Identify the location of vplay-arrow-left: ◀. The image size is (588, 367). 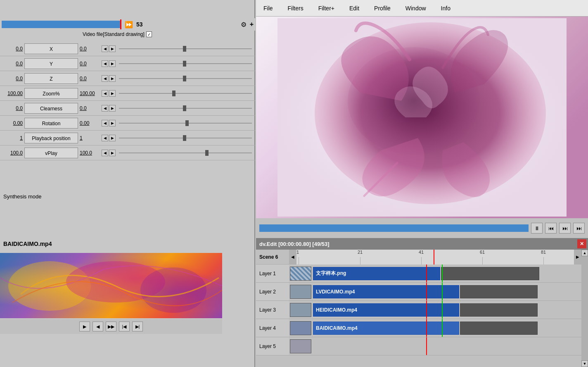
(105, 153).